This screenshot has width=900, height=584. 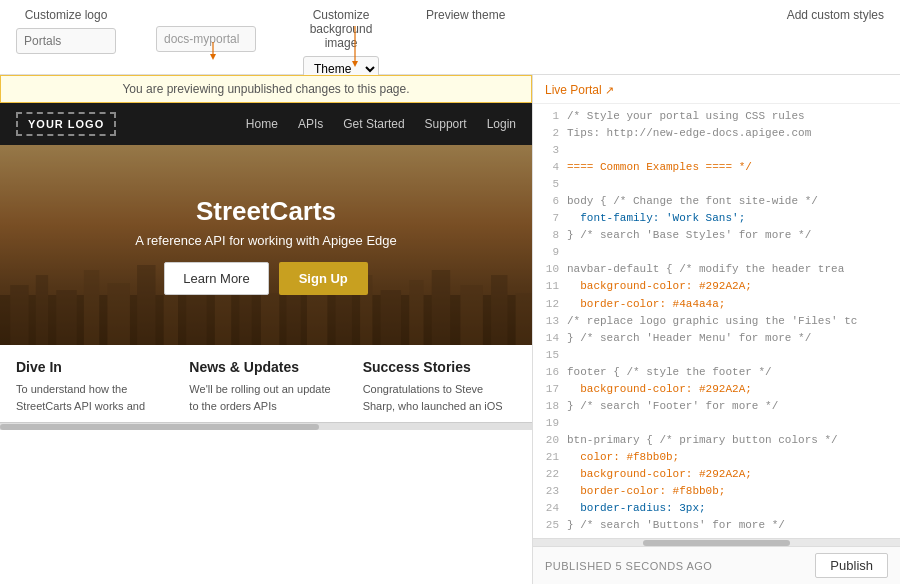 What do you see at coordinates (646, 492) in the screenshot?
I see `line-content: border-color: #f8bb0b;` at bounding box center [646, 492].